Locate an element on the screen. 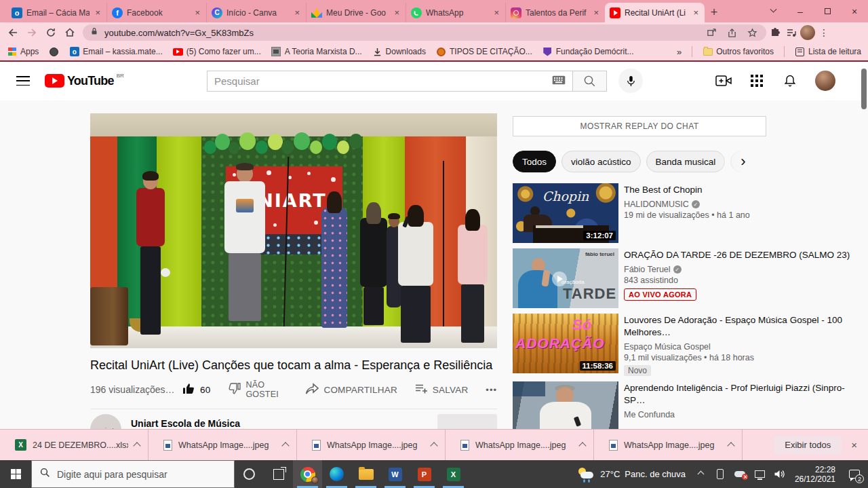  video-thumbnail: Chopin 3:12:07 is located at coordinates (566, 213).